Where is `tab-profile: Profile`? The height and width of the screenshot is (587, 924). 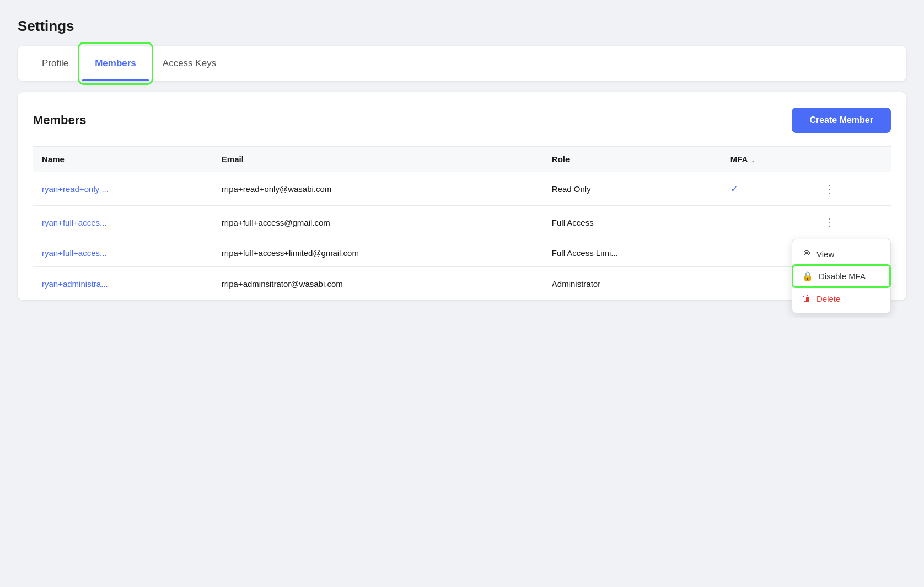
tab-profile: Profile is located at coordinates (55, 63).